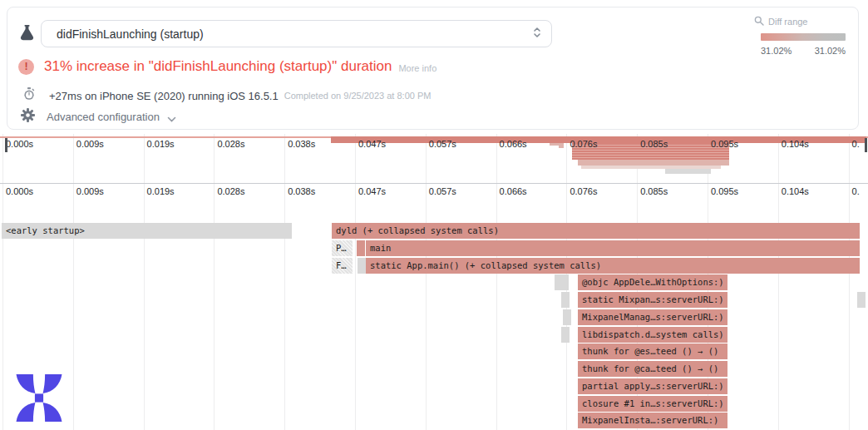 The image size is (868, 430). Describe the element at coordinates (777, 51) in the screenshot. I see `diff-range-min: 31.02%` at that location.